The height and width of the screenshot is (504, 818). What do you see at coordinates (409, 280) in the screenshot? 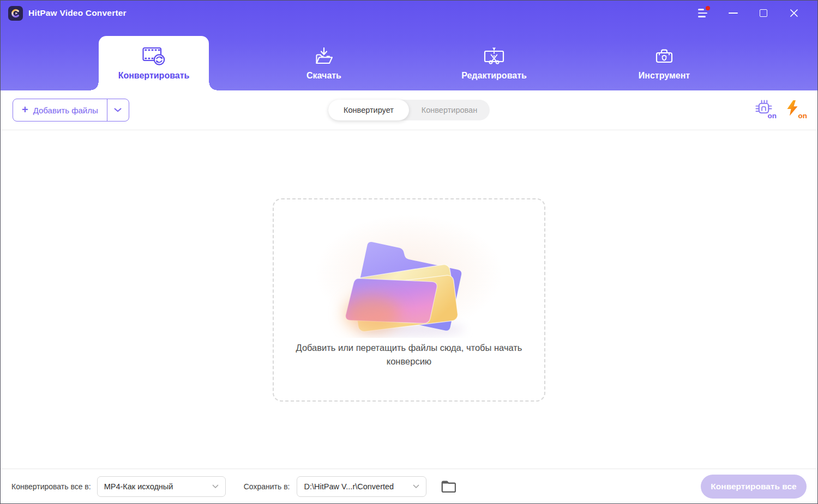
I see `folder-illustration` at bounding box center [409, 280].